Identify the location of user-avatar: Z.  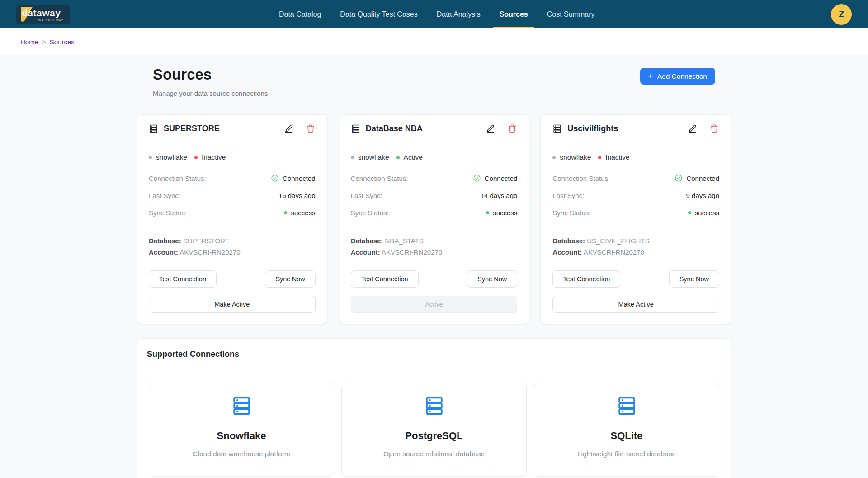
(841, 14).